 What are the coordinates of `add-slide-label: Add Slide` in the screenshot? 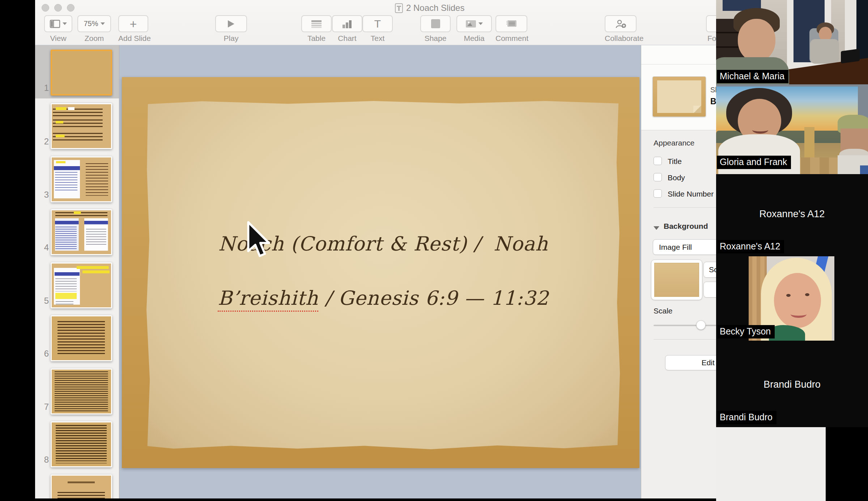 It's located at (133, 38).